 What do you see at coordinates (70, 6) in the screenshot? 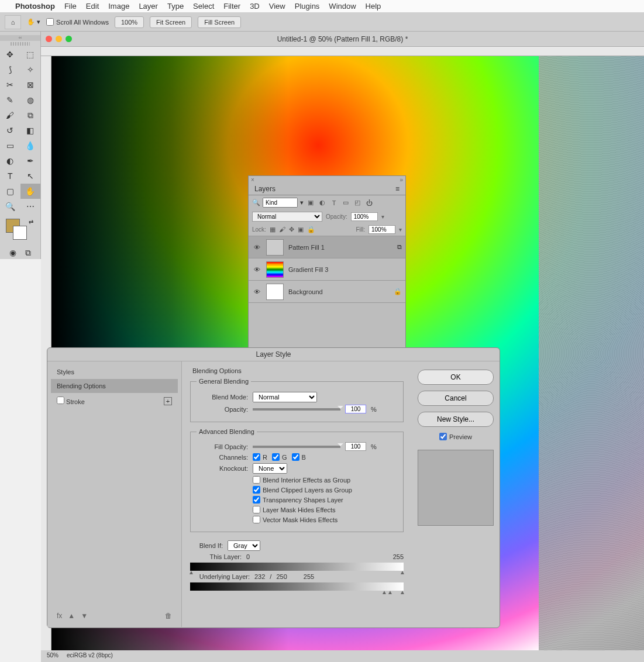
I see `menu-file: File` at bounding box center [70, 6].